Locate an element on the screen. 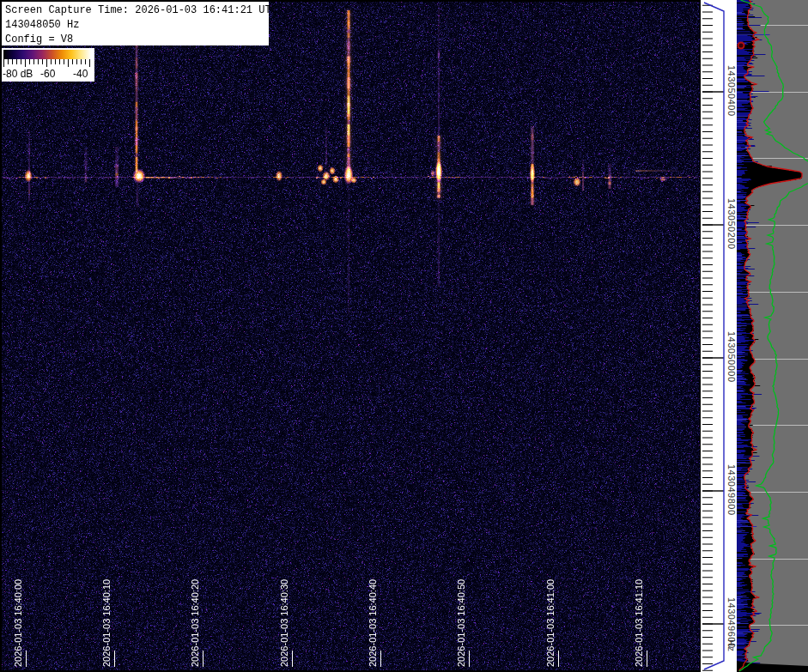 This screenshot has height=672, width=808. time-axis-label: 2026-01-03 16:40:20 is located at coordinates (195, 623).